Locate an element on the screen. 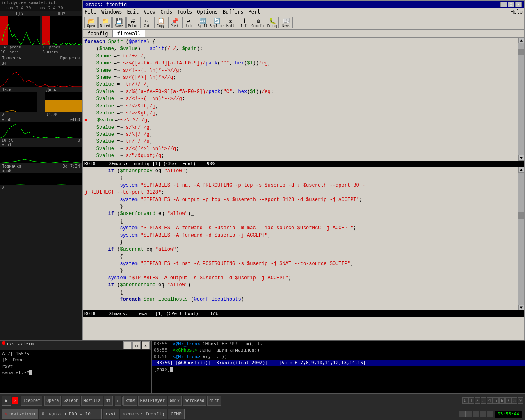 This screenshot has width=525, height=420. ql-acroreader: AcroRead is located at coordinates (194, 401).